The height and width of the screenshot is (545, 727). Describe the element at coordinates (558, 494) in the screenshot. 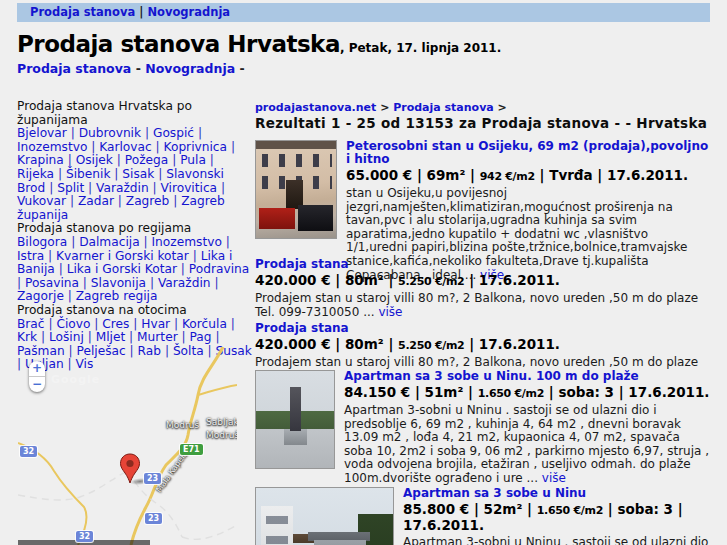

I see `listing-title-link: Apartman sa 3 sobe u Ninu` at that location.